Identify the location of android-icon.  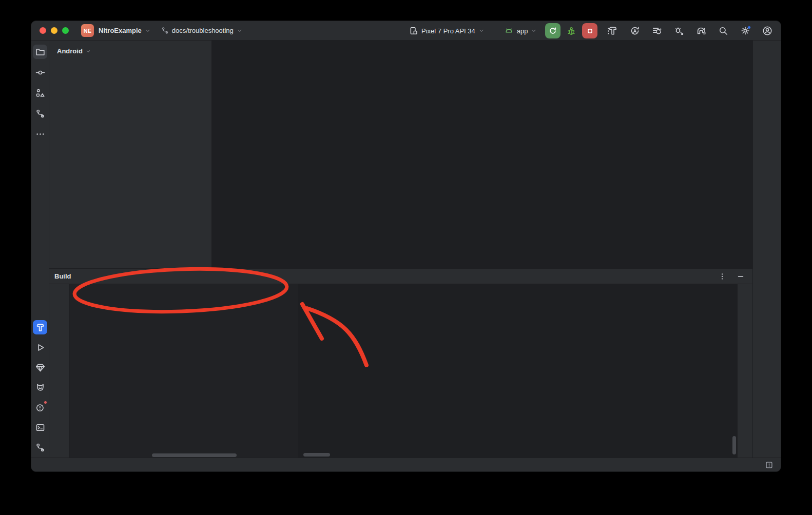
(509, 31).